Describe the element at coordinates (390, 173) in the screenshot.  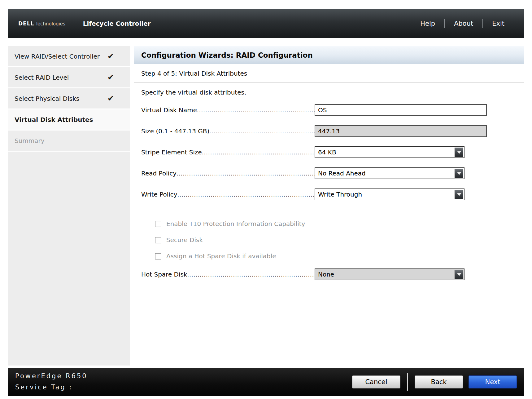
I see `read-policy-dropdown: No Read Ahead` at that location.